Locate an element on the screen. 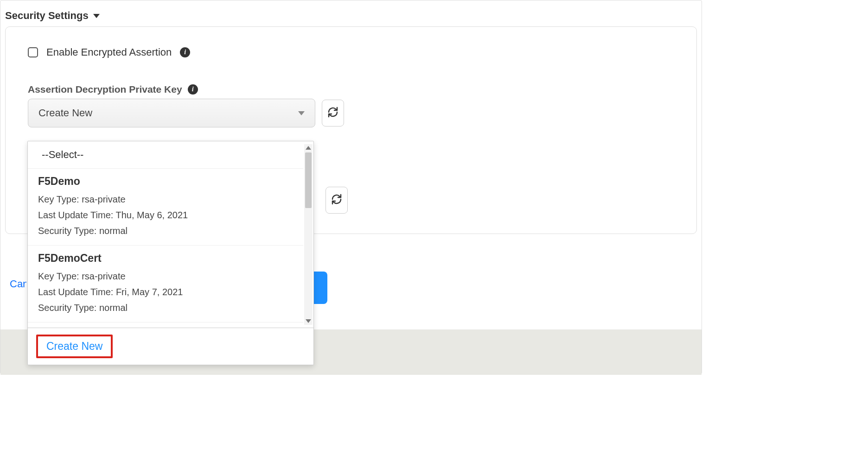 Image resolution: width=868 pixels, height=449 pixels. decryption-key-label-row: Assertion Decryption Private Key is located at coordinates (351, 89).